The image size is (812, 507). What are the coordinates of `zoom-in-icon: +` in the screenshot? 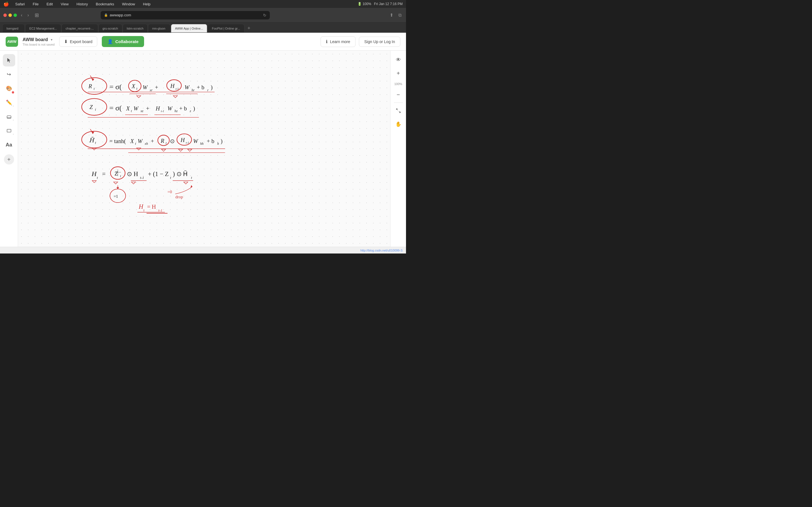 It's located at (398, 73).